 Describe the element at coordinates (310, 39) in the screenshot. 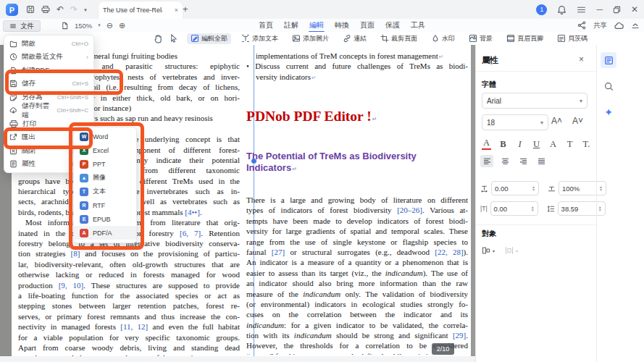

I see `add-image-button: 添加圖片` at that location.